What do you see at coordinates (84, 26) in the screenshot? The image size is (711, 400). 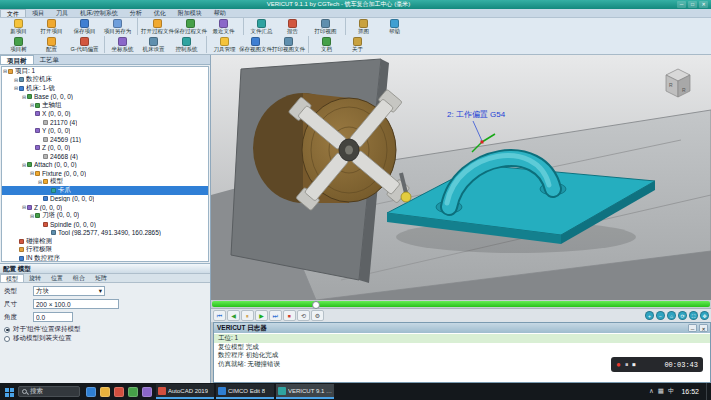 I see `ribbon-button: 保存项目` at bounding box center [84, 26].